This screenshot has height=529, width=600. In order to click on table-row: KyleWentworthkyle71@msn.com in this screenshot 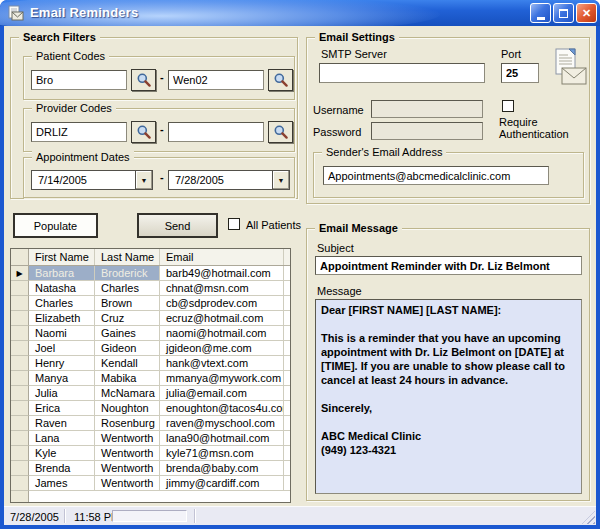, I will do `click(150, 454)`.